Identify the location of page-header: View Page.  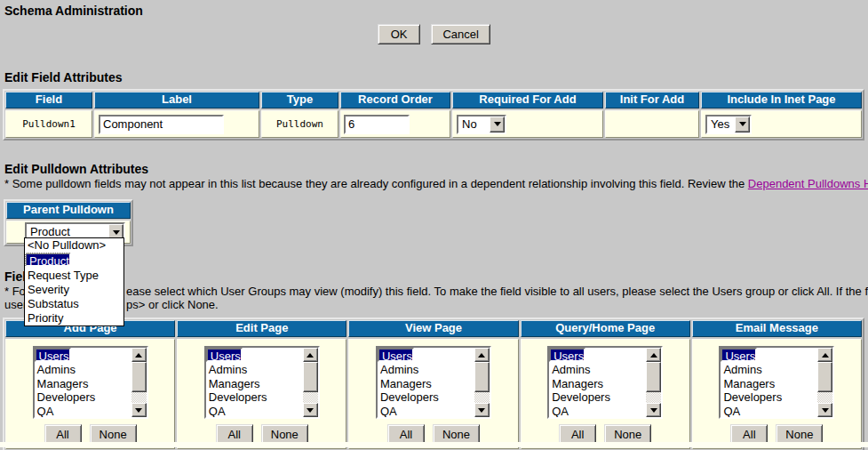
(434, 329).